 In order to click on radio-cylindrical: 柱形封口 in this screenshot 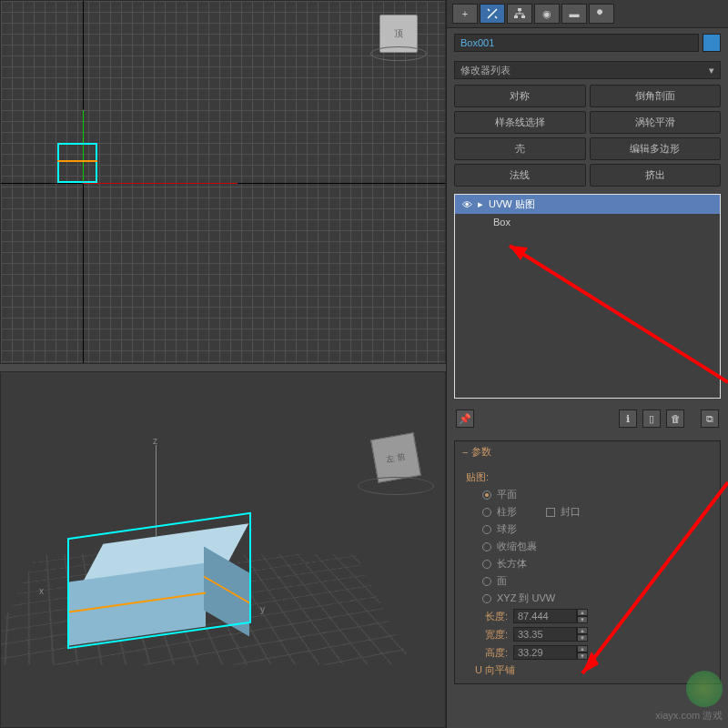, I will do `click(588, 511)`.